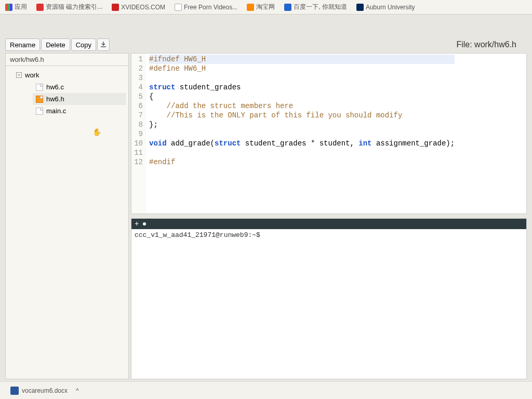 This screenshot has height=399, width=532. I want to click on os-taskbar: vocareum6.docx ^, so click(266, 390).